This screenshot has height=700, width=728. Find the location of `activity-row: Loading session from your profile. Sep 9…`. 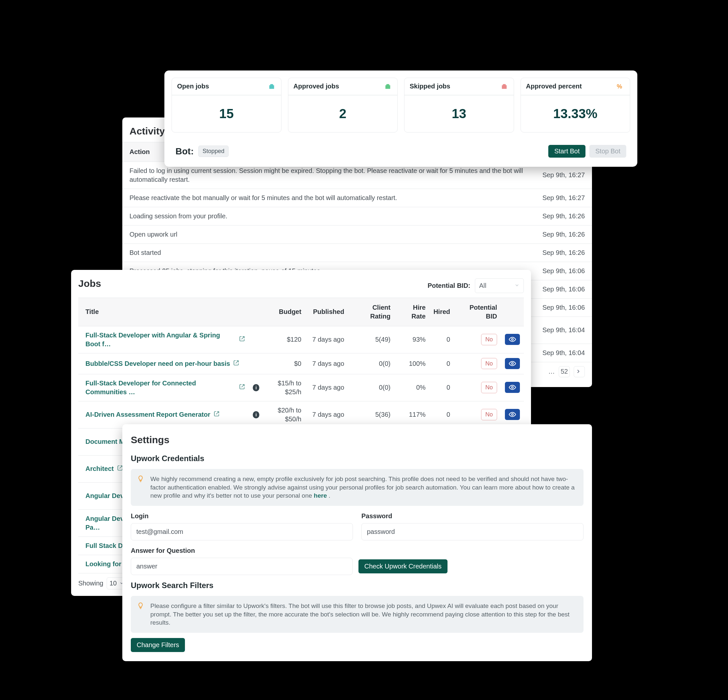

activity-row: Loading session from your profile. Sep 9… is located at coordinates (357, 216).